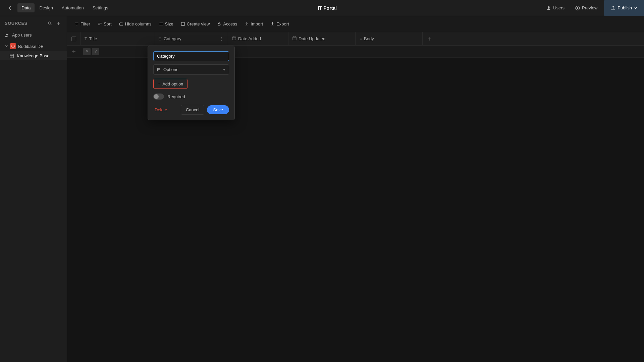  What do you see at coordinates (191, 97) in the screenshot?
I see `required-row: Required` at bounding box center [191, 97].